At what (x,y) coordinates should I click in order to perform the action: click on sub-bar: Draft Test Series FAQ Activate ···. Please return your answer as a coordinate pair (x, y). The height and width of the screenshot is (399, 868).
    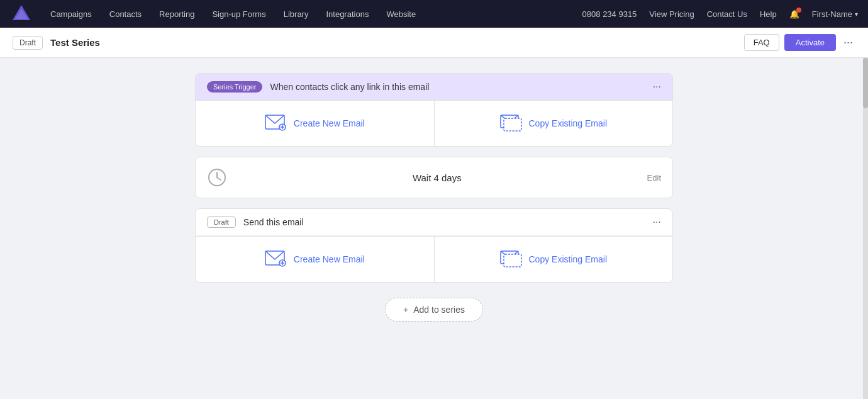
    Looking at the image, I should click on (434, 43).